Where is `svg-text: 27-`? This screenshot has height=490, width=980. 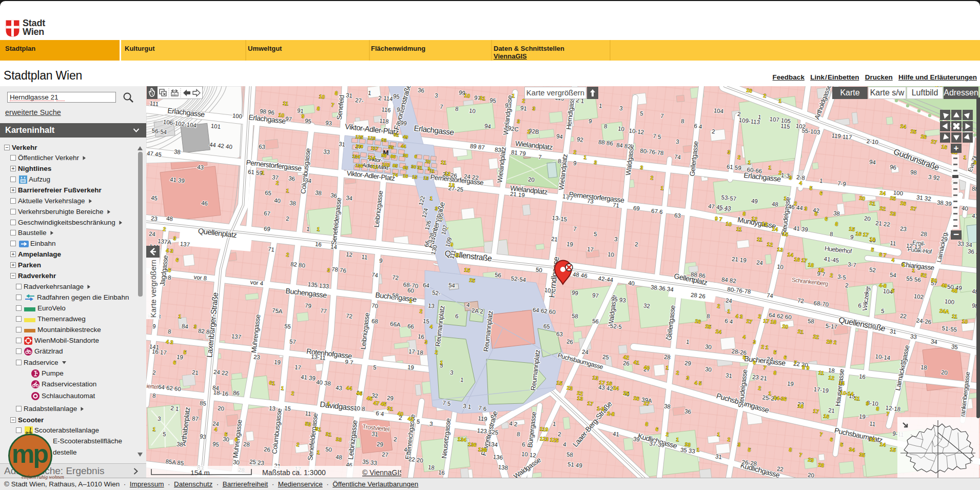 svg-text: 27- is located at coordinates (360, 101).